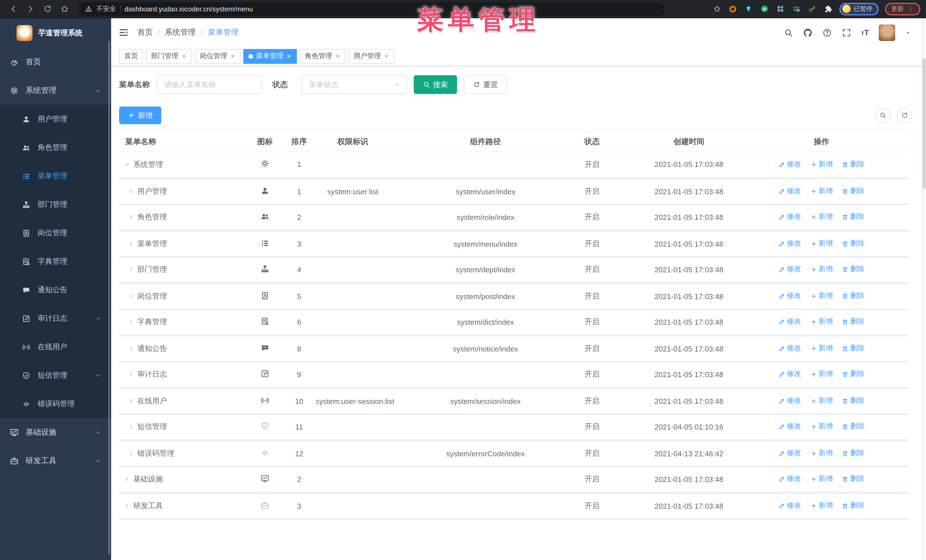 This screenshot has height=560, width=926. I want to click on help-icon, so click(827, 32).